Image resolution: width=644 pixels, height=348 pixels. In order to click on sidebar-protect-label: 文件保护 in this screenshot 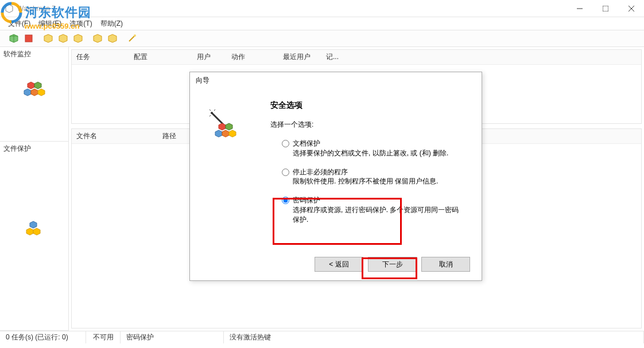, I will do `click(34, 149)`.